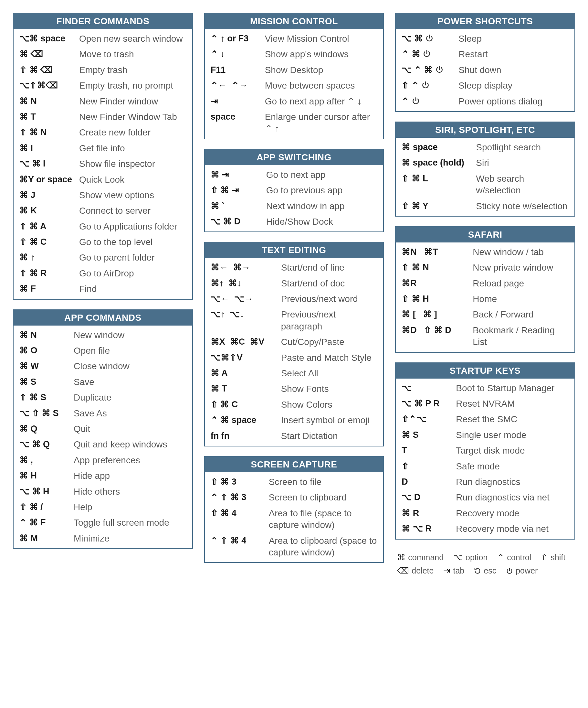 This screenshot has width=588, height=708. I want to click on card-body: ⌥Boot to Startup Manager⌥ ⌘ P RReset NVR…, so click(485, 459).